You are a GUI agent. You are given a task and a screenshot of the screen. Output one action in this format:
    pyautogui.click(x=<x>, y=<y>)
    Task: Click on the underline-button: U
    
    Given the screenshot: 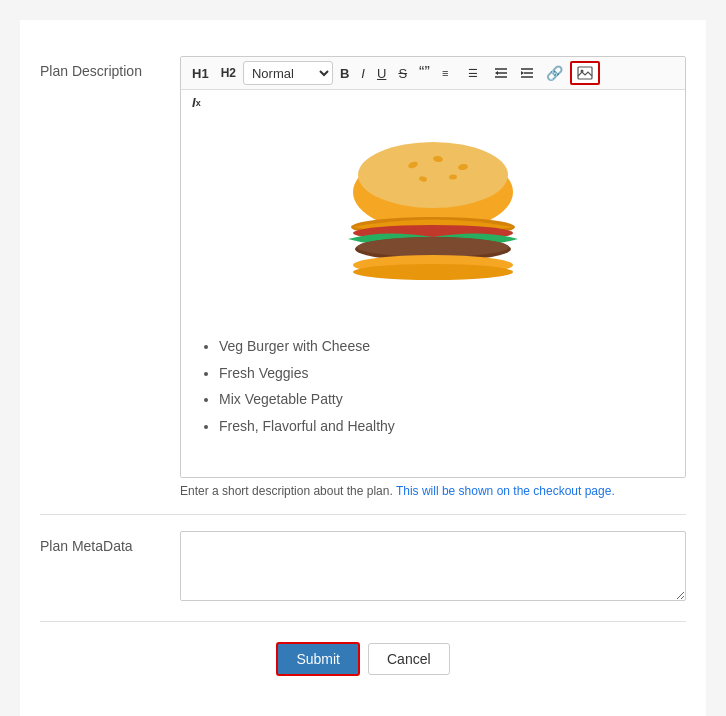 What is the action you would take?
    pyautogui.click(x=382, y=74)
    